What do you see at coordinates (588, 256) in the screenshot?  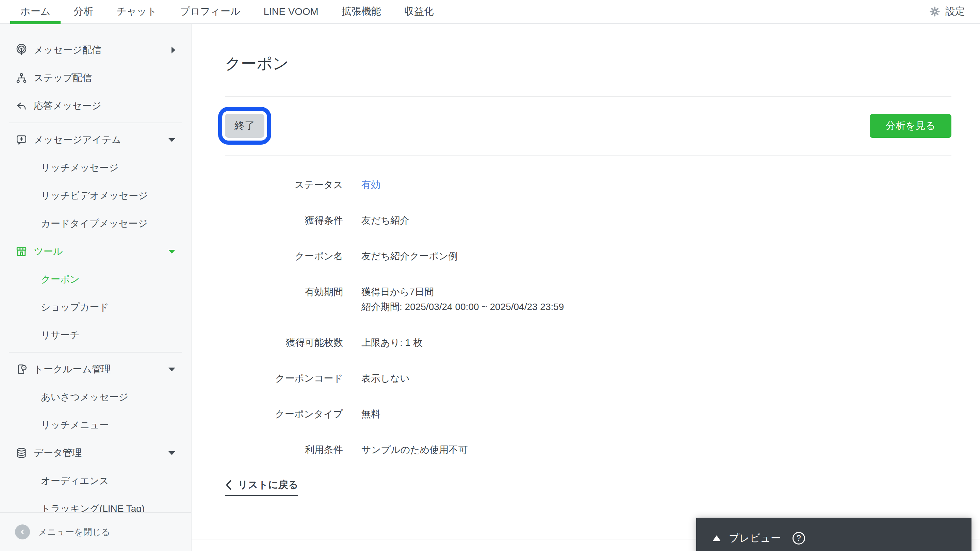 I see `detail-row-coupon-name: クーポン名 友だち紹介クーポン例` at bounding box center [588, 256].